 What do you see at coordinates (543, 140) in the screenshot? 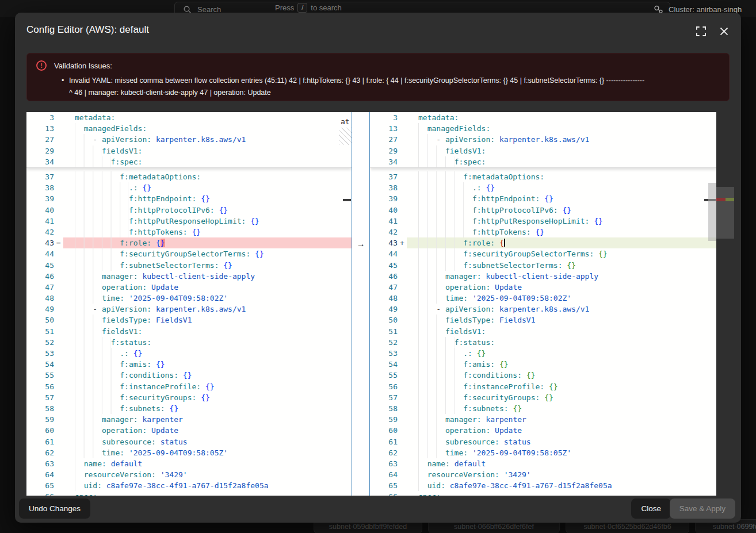
I see `sticky-context-modified: 3metadata:13 managedFields:27 - apiVersi…` at bounding box center [543, 140].